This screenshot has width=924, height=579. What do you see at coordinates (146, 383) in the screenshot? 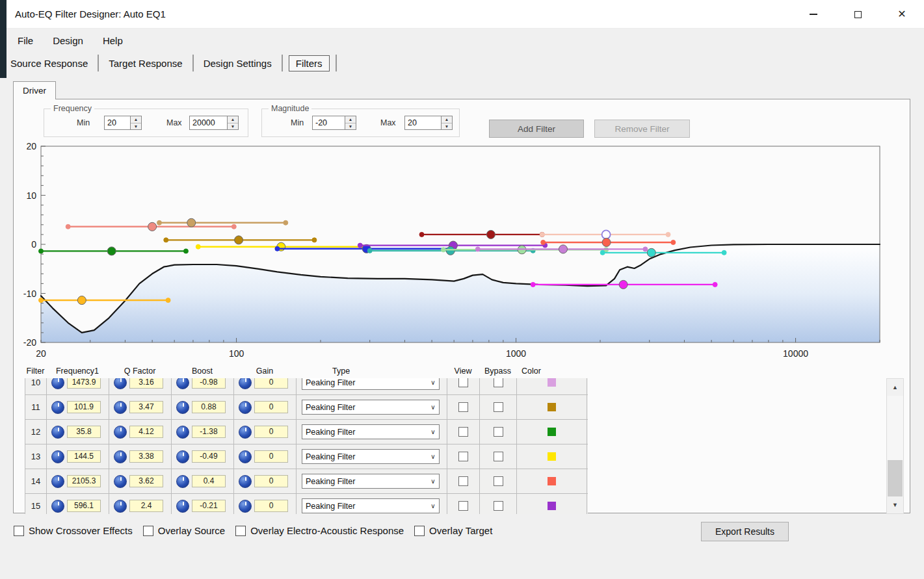
I see `q-factor-value: 3.16` at bounding box center [146, 383].